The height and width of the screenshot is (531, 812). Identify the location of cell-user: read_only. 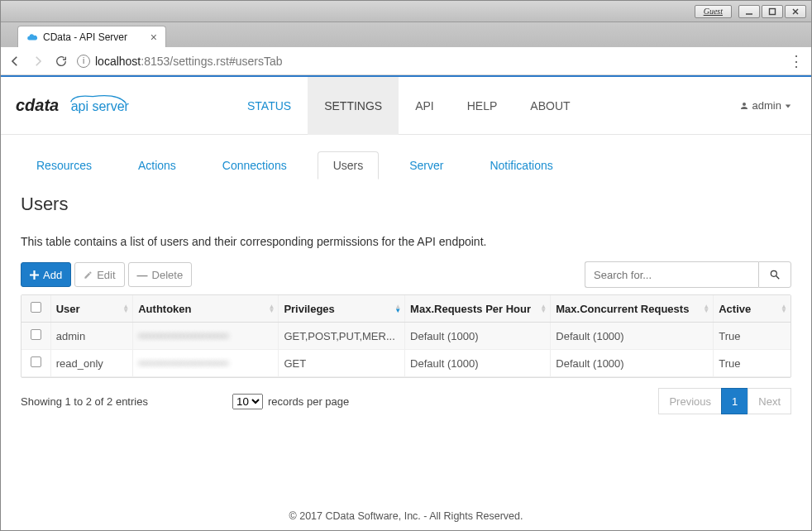
(91, 364).